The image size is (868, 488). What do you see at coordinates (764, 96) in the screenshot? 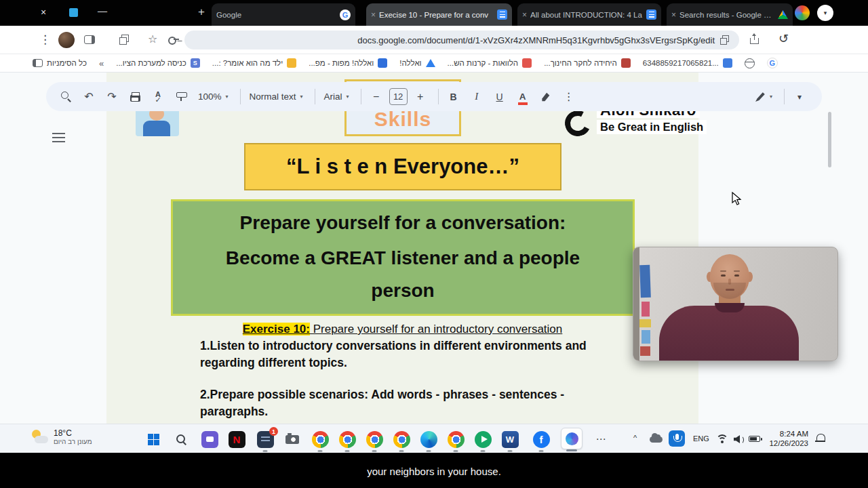
I see `editing-mode-select: ▾` at bounding box center [764, 96].